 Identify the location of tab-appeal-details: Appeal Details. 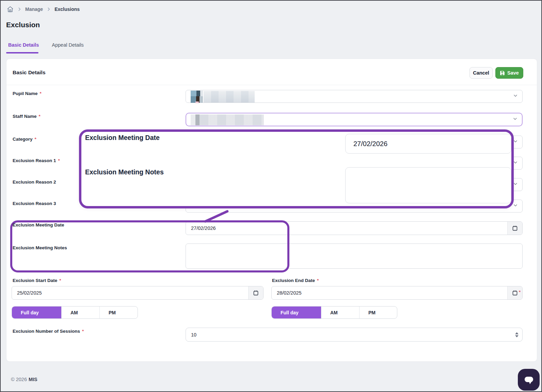
(68, 47).